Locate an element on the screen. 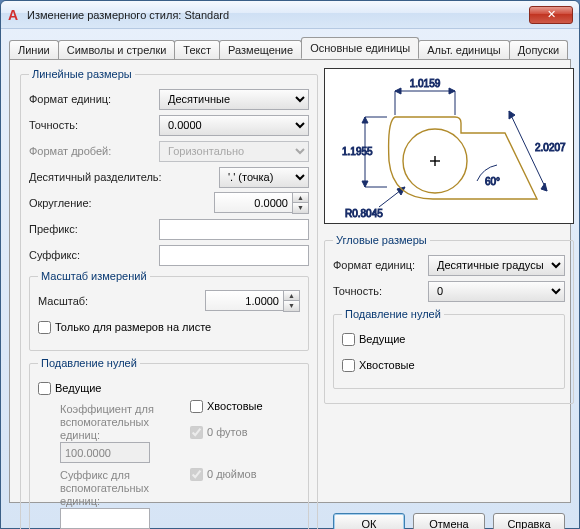 This screenshot has width=580, height=529. prefix-input is located at coordinates (234, 230).